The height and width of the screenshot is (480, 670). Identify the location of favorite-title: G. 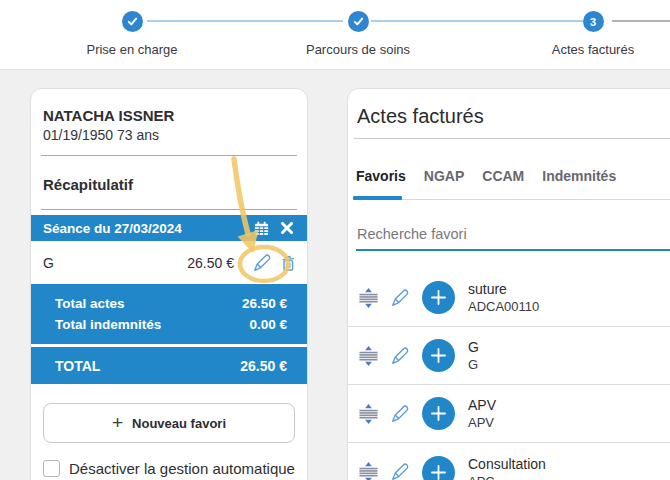
(474, 347).